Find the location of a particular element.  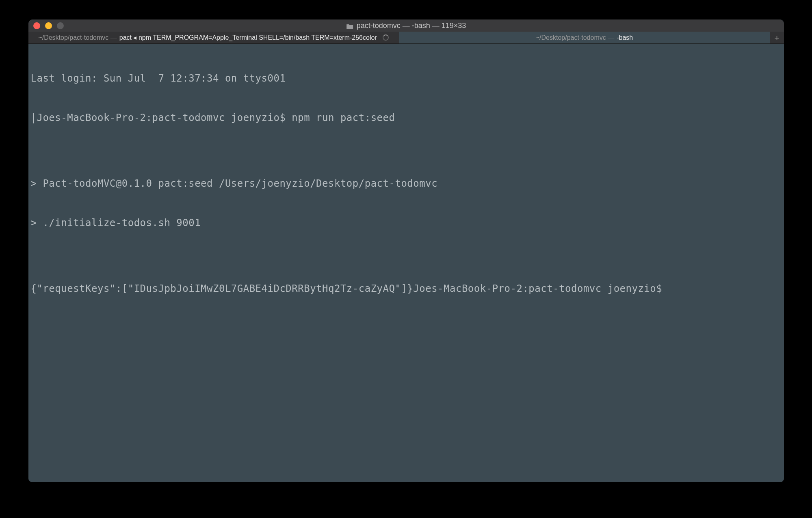

window-title: pact-todomvc — -bash — 119×33 is located at coordinates (406, 26).